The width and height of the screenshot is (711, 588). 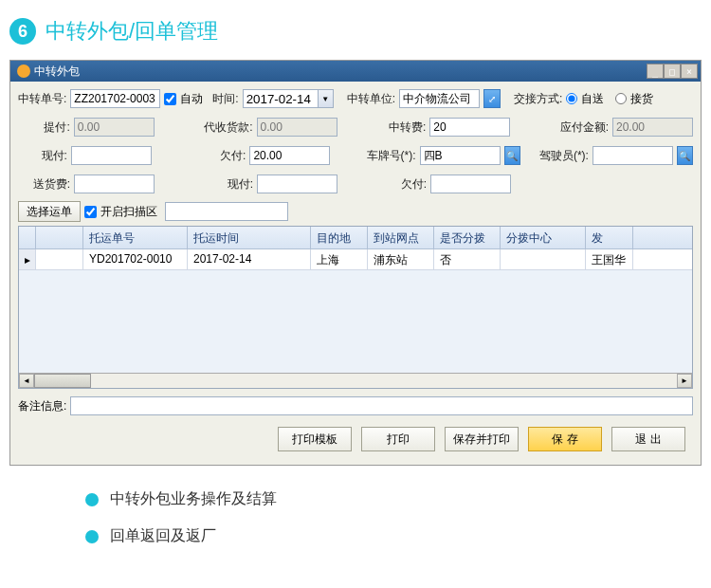 I want to click on scan-input, so click(x=227, y=211).